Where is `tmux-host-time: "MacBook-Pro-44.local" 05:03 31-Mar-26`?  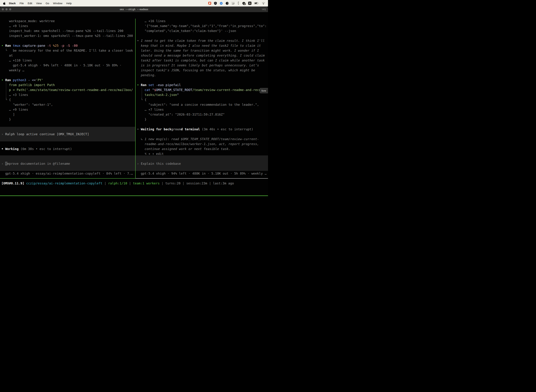 tmux-host-time: "MacBook-Pro-44.local" 05:03 31-Mar-26 is located at coordinates (230, 196).